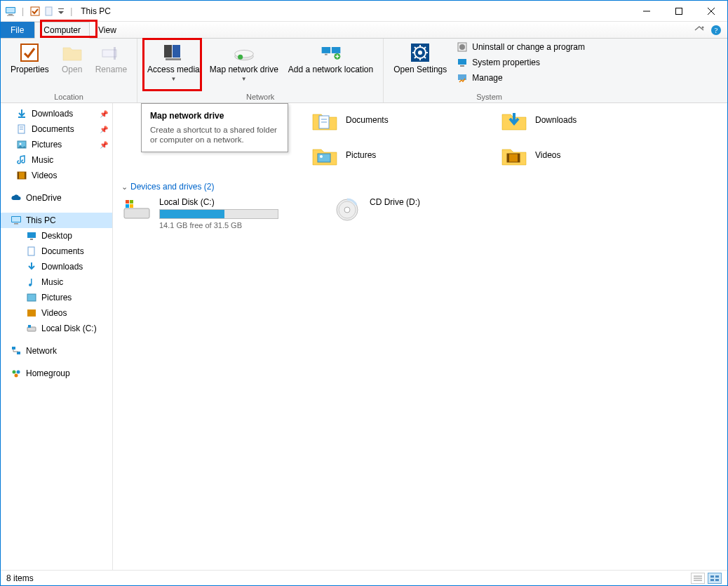 The image size is (728, 586). What do you see at coordinates (231, 225) in the screenshot?
I see `drive-free-text: 14.1 GB free of 31.5 GB` at bounding box center [231, 225].